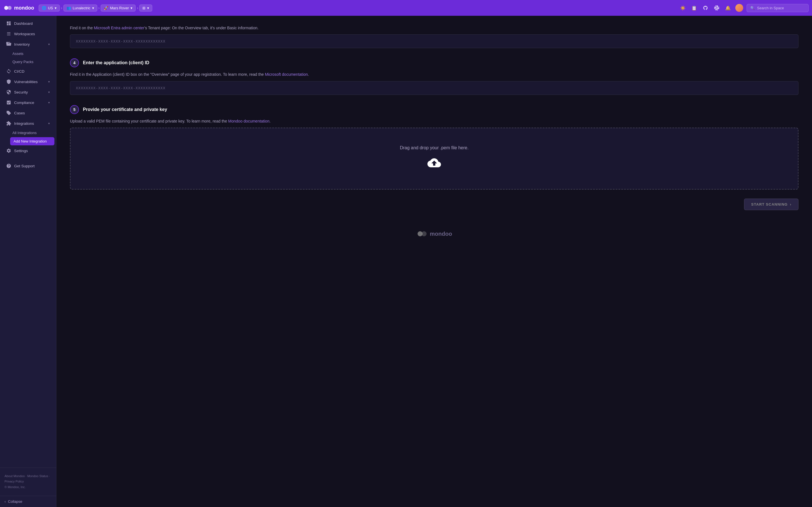 The image size is (812, 507). Describe the element at coordinates (249, 121) in the screenshot. I see `mondoo-docs-link: Mondoo documentation` at that location.